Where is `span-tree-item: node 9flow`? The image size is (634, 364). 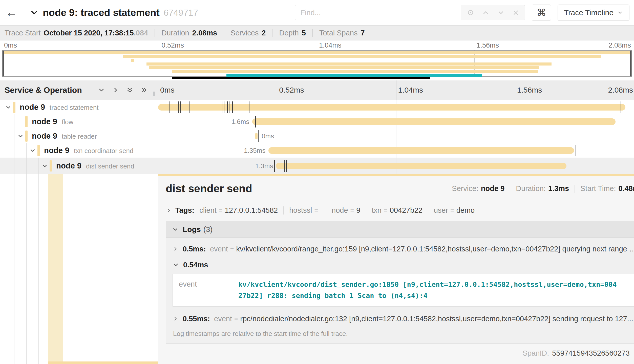 span-tree-item: node 9flow is located at coordinates (79, 121).